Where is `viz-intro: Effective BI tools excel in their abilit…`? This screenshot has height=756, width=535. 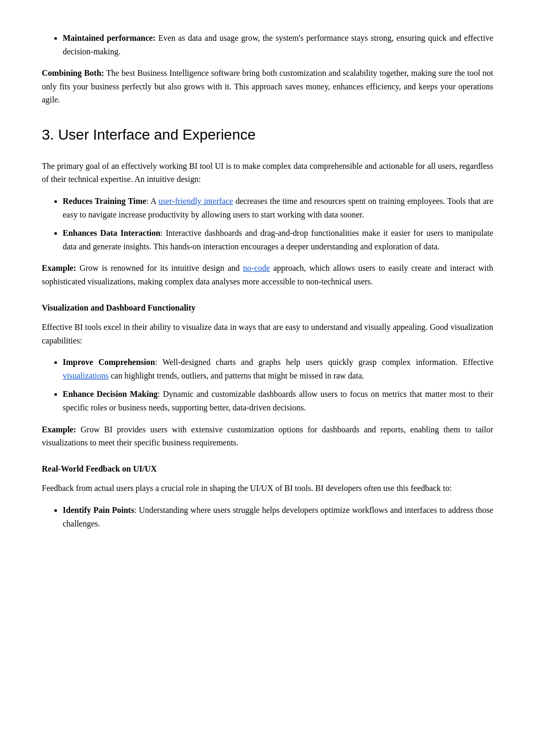 viz-intro: Effective BI tools excel in their abilit… is located at coordinates (268, 334).